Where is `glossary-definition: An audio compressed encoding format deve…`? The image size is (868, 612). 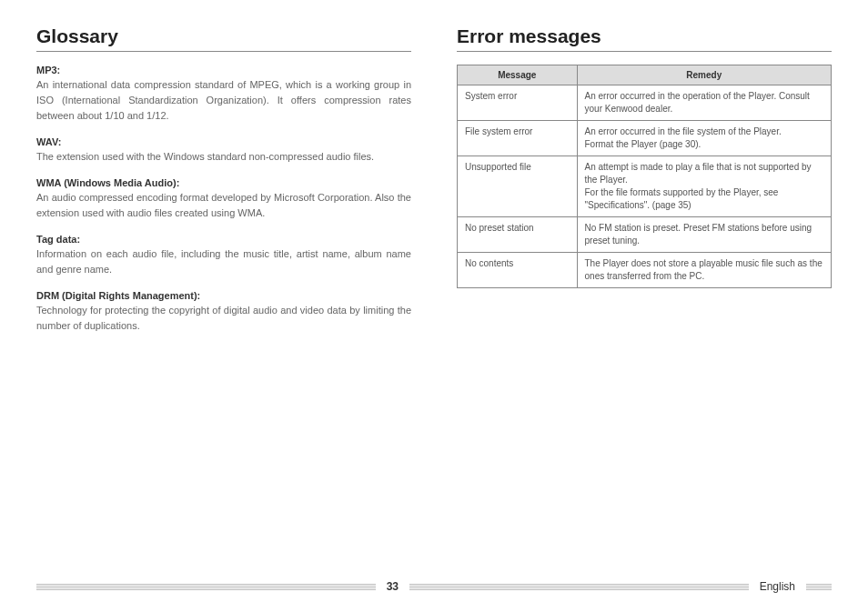
glossary-definition: An audio compressed encoding format deve… is located at coordinates (224, 206).